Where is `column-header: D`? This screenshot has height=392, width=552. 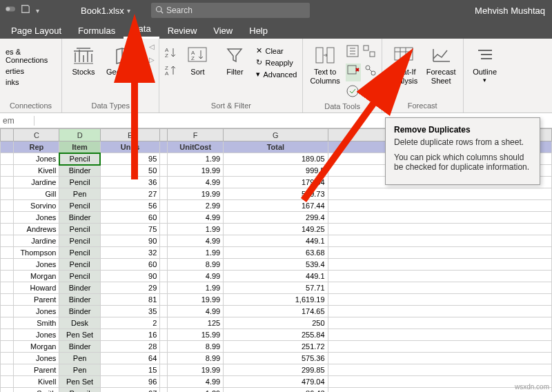 column-header: D is located at coordinates (80, 135).